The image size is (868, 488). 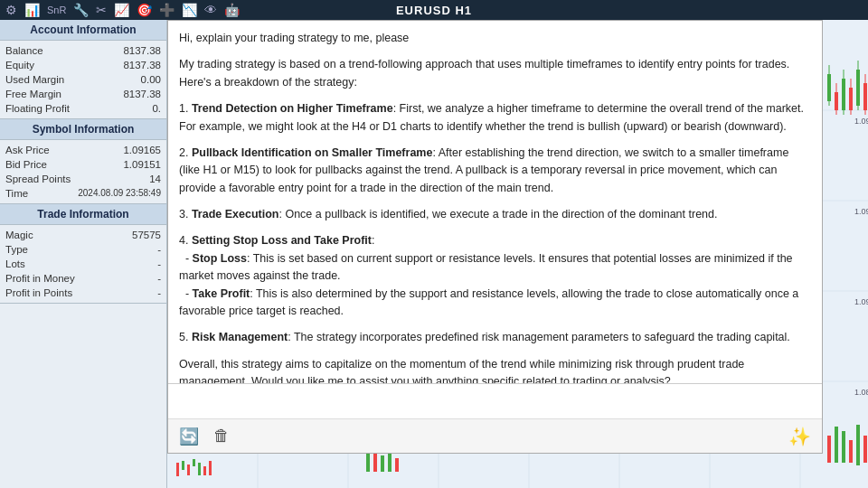 I want to click on svg-text: 1.0900, so click(x=861, y=302).